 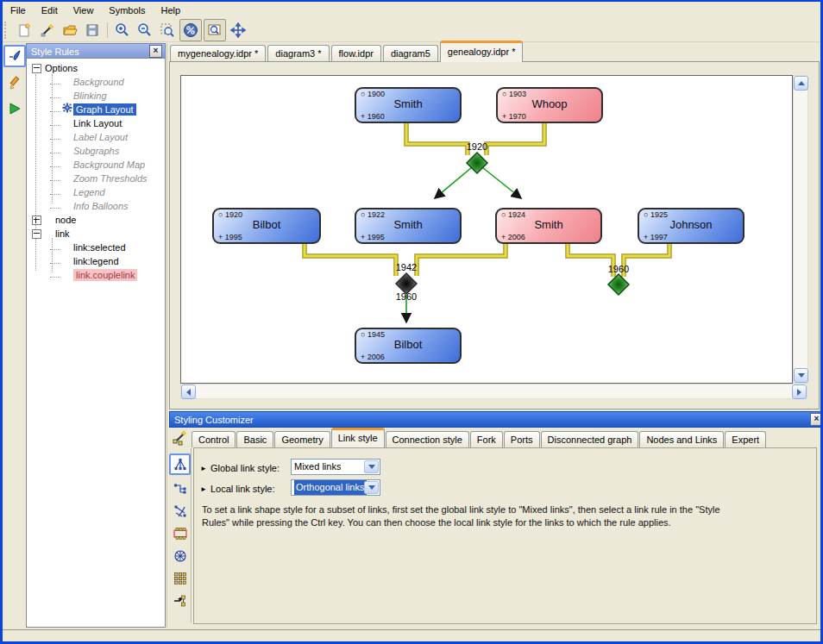 What do you see at coordinates (550, 105) in the screenshot?
I see `person-node-whoop-1903: ○ 1903 Whoop + 1970` at bounding box center [550, 105].